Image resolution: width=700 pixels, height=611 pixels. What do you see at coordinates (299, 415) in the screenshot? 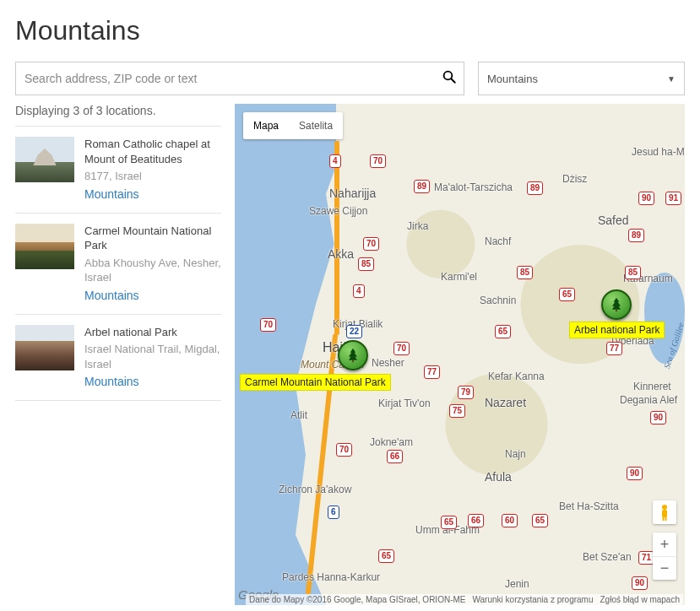
I see `map-city-label: Atlit` at bounding box center [299, 415].